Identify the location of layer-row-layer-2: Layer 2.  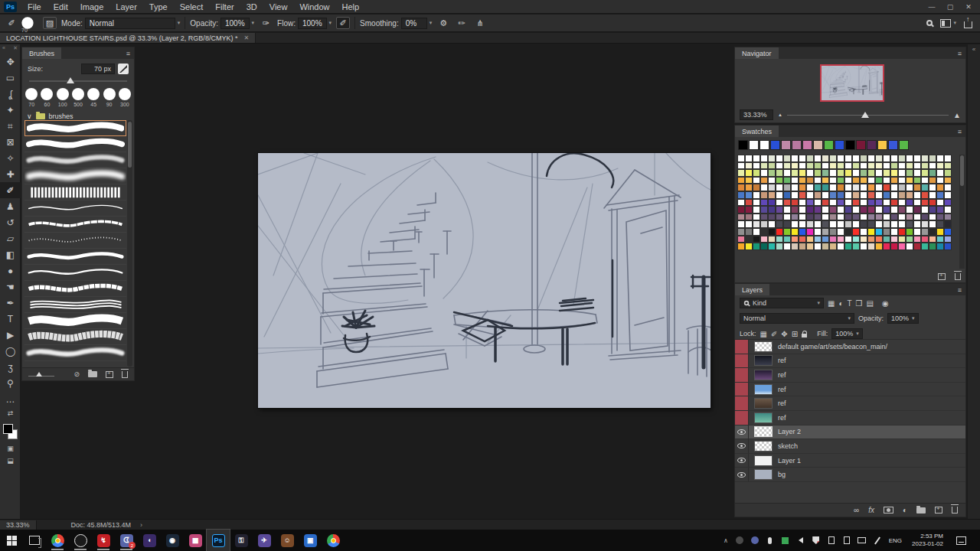
(850, 433).